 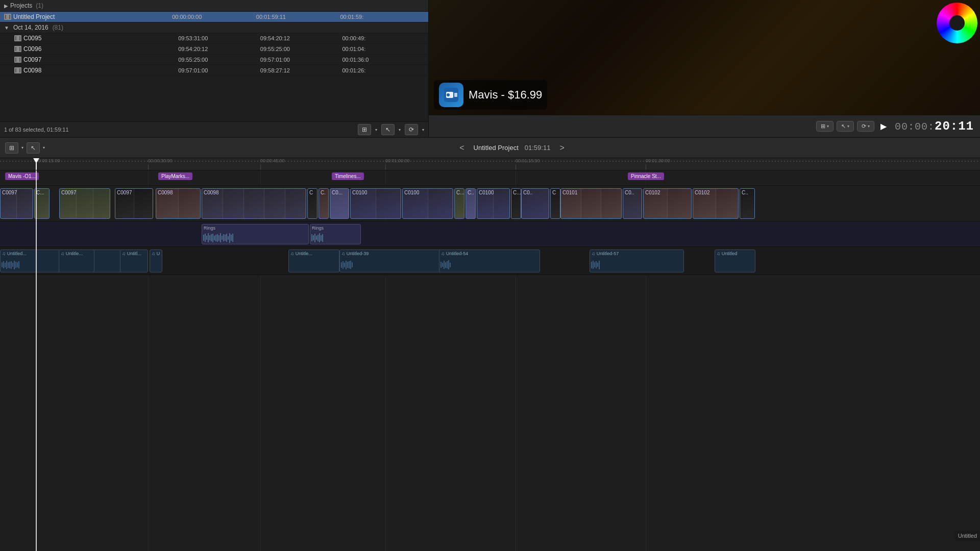 I want to click on clip-row-c0098: C0098 09:57:01:00 09:58:27:12 00:01:26:, so click(x=214, y=70).